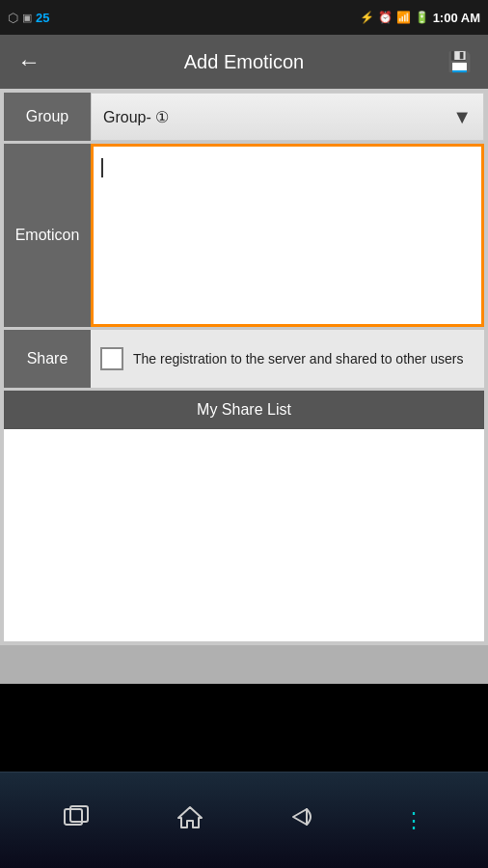 Image resolution: width=488 pixels, height=868 pixels. Describe the element at coordinates (462, 118) in the screenshot. I see `chevron-down-icon: ▼` at that location.